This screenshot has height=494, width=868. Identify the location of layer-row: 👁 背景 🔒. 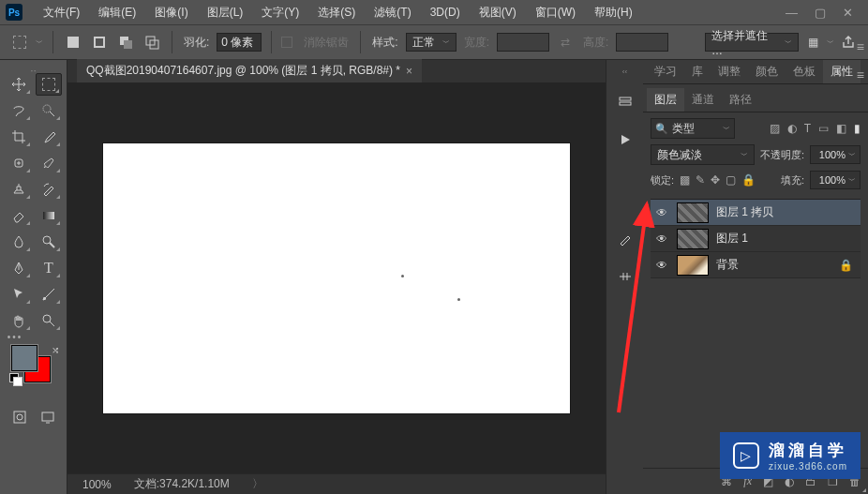
(756, 265).